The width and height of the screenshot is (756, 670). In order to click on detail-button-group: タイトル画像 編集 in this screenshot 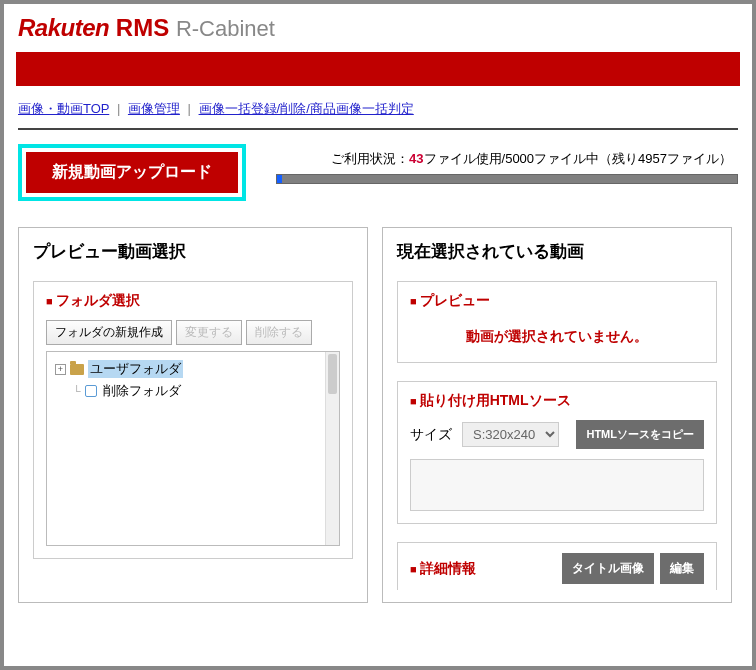, I will do `click(633, 568)`.